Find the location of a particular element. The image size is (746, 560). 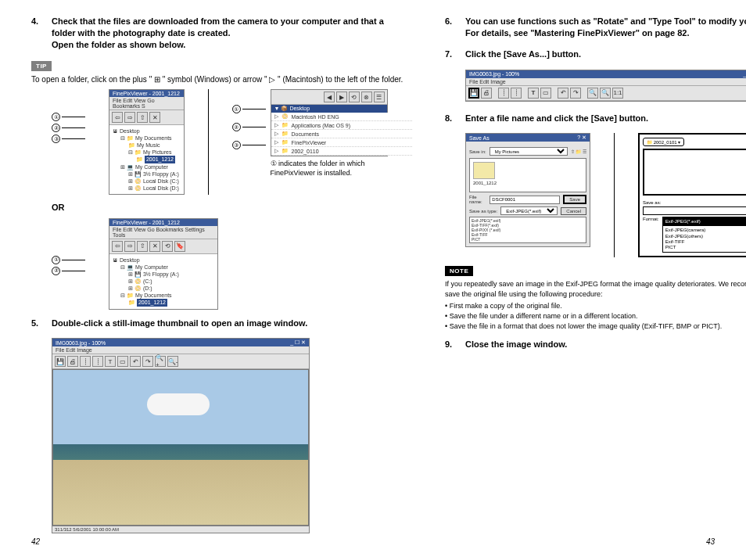

filename-input is located at coordinates (525, 200).